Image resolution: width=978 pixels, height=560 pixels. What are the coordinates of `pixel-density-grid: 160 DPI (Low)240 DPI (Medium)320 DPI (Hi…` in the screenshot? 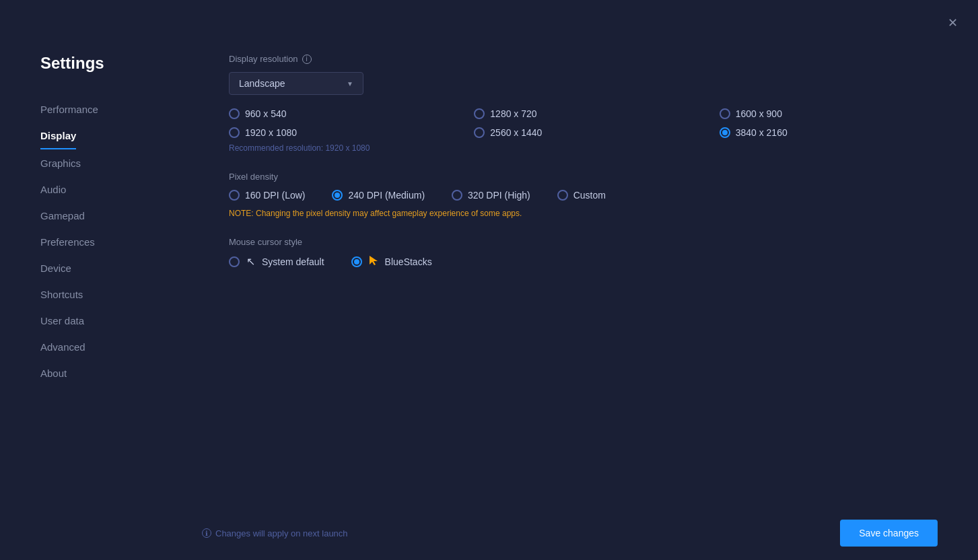 It's located at (583, 195).